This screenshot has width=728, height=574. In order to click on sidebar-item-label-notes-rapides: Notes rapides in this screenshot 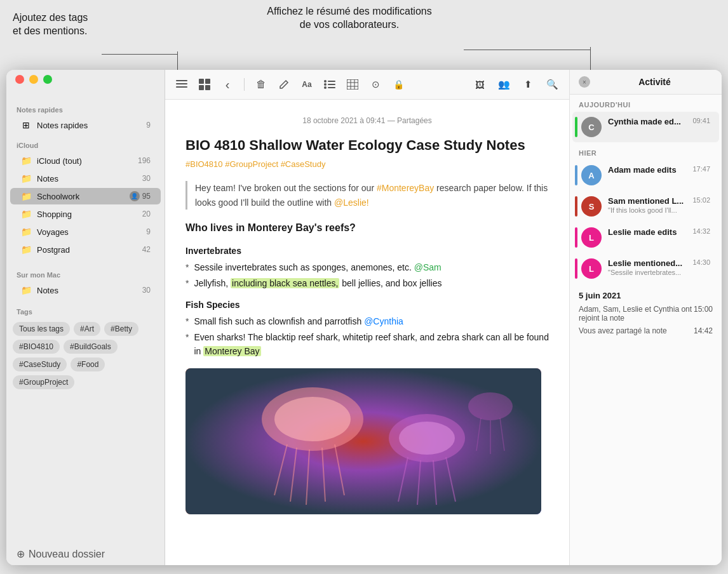, I will do `click(91, 126)`.